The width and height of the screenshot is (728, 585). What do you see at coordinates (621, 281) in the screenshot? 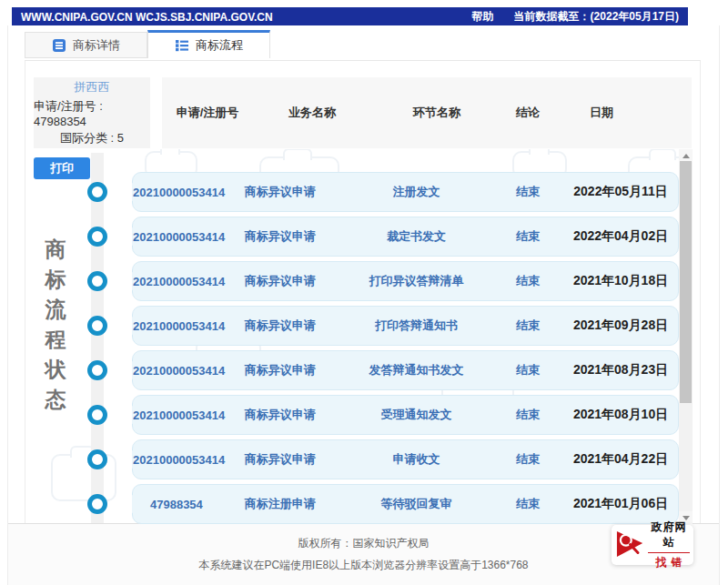
I see `row-date: 2021年10月18日` at bounding box center [621, 281].